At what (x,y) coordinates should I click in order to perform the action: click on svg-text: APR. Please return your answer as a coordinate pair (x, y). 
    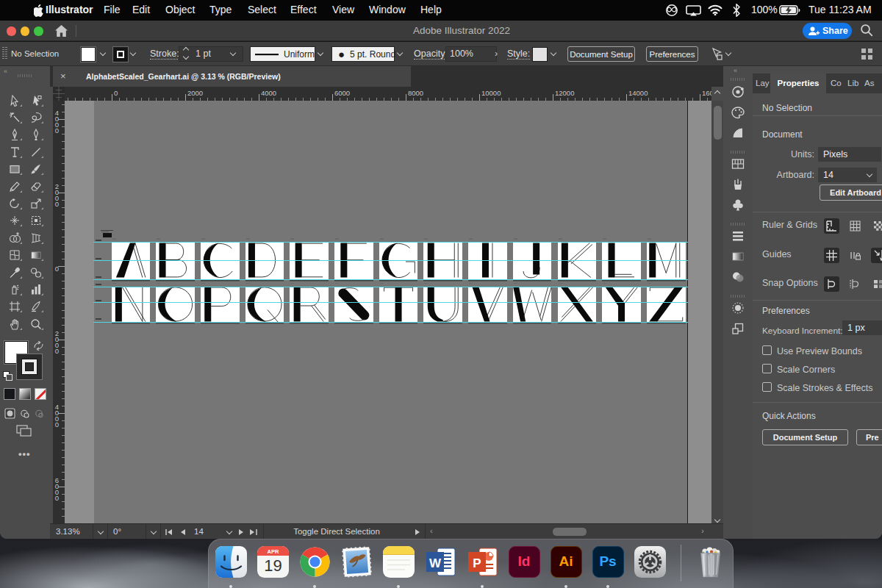
    Looking at the image, I should click on (273, 551).